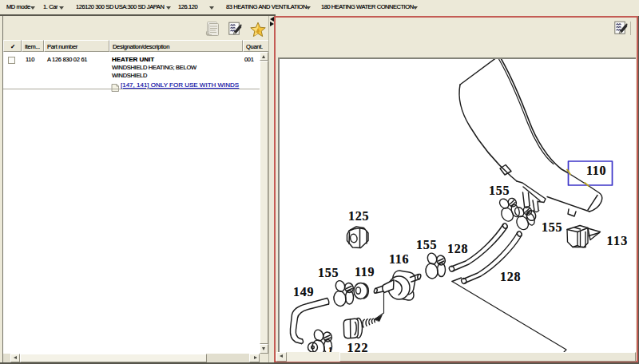 The height and width of the screenshot is (364, 639). I want to click on svg-text: 149, so click(304, 292).